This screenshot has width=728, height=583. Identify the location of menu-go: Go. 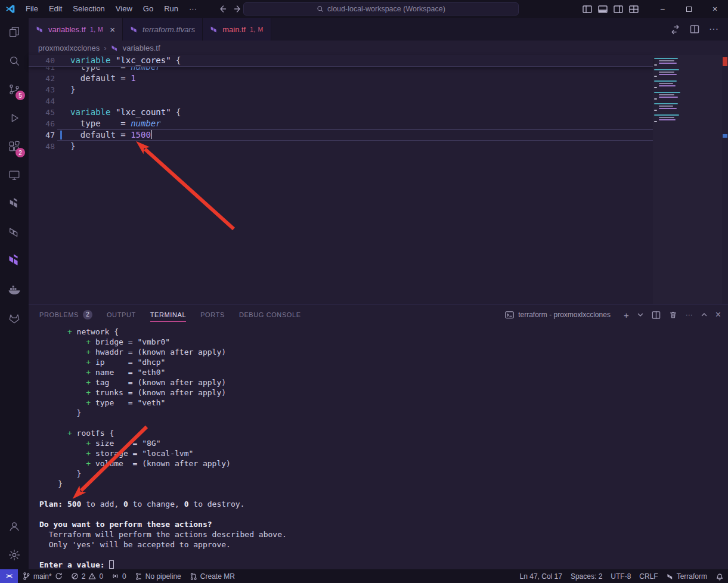
(148, 9).